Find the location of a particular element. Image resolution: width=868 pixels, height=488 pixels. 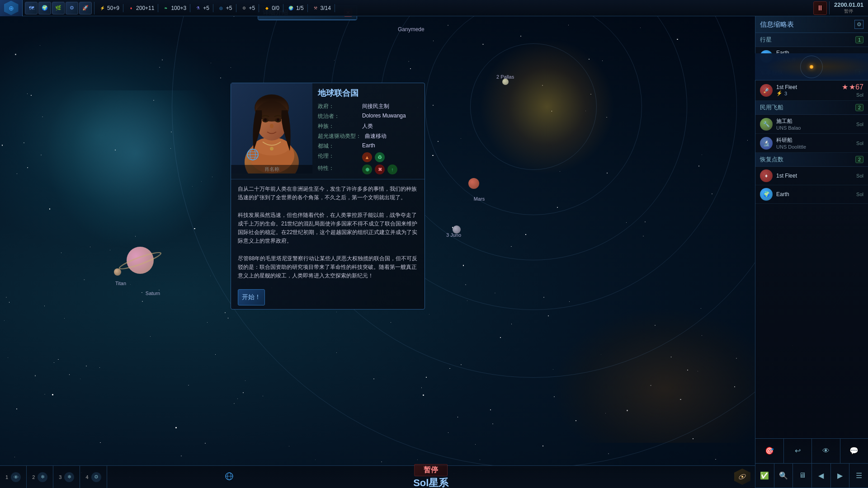

minerals-value: 200+11 is located at coordinates (145, 8).